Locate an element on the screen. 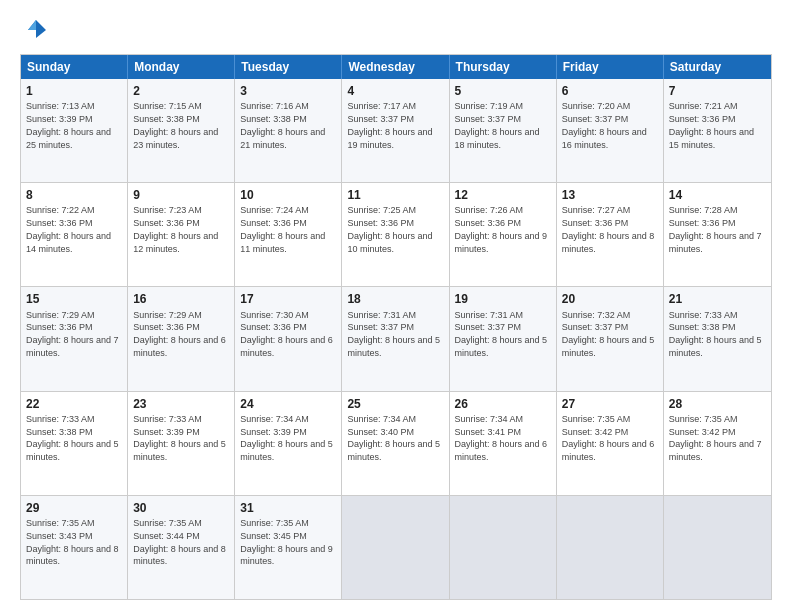  calendar-cell-6: 6Sunrise: 7:20 AMSunset: 3:37 PMDaylight… is located at coordinates (610, 130).